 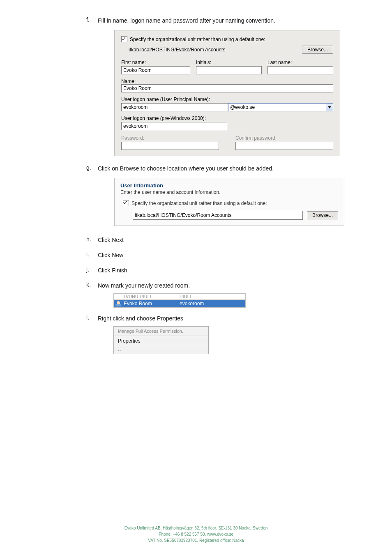 What do you see at coordinates (212, 304) in the screenshot?
I see `room-logon-cell: evokoroom` at bounding box center [212, 304].